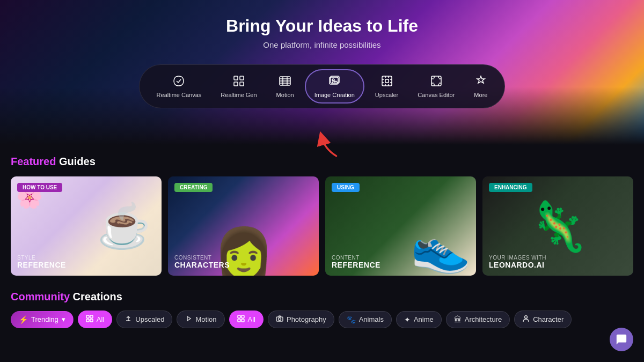 The height and width of the screenshot is (362, 644). I want to click on nav-item-more: More, so click(481, 86).